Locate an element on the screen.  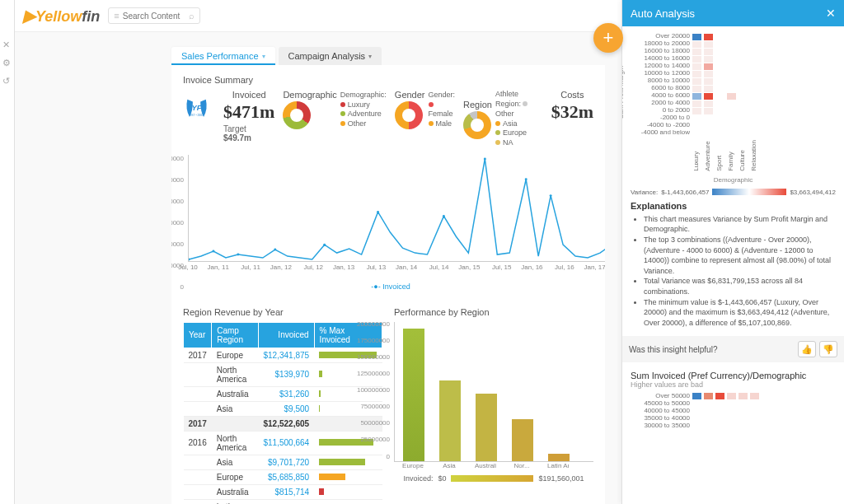
menu-icon: ≡ is located at coordinates (116, 16).